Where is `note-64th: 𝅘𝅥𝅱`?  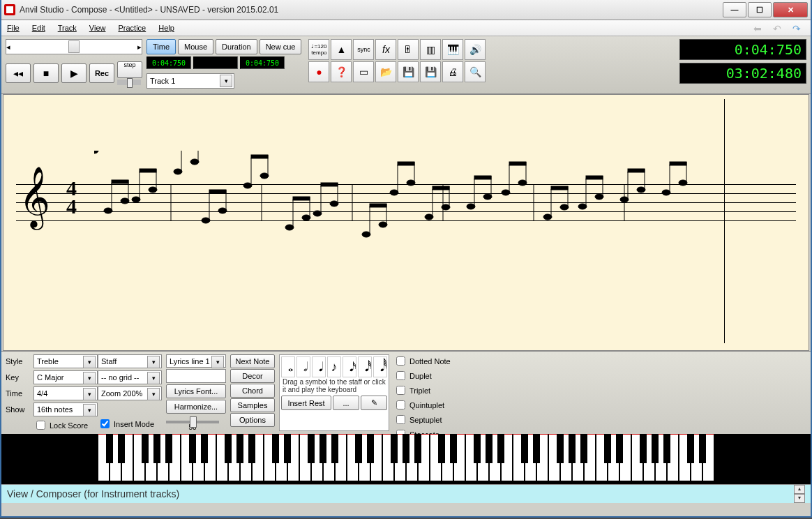 note-64th: 𝅘𝅥𝅱 is located at coordinates (380, 367).